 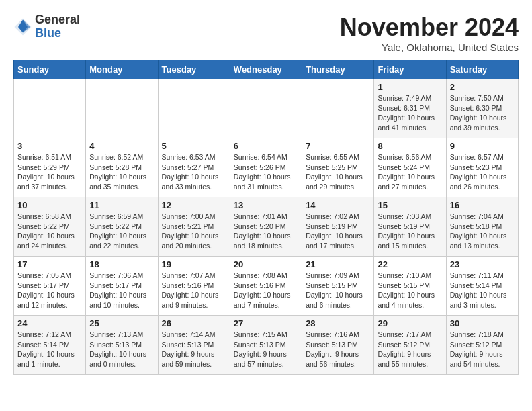 I want to click on location-title: Yale, Oklahoma, United States, so click(x=429, y=47).